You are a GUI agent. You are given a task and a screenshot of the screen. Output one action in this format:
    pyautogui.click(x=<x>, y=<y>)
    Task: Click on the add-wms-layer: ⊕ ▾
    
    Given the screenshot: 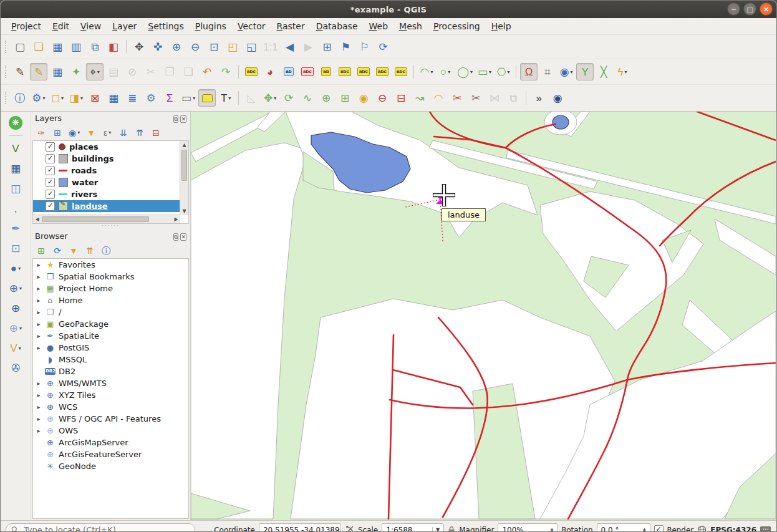 What is the action you would take?
    pyautogui.click(x=16, y=288)
    